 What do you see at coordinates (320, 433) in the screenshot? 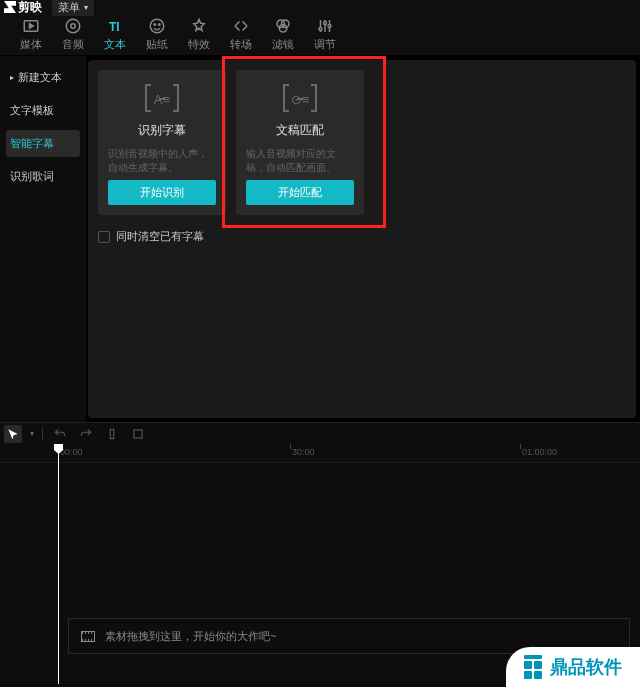
I see `timeline-toolbar: ▾` at bounding box center [320, 433].